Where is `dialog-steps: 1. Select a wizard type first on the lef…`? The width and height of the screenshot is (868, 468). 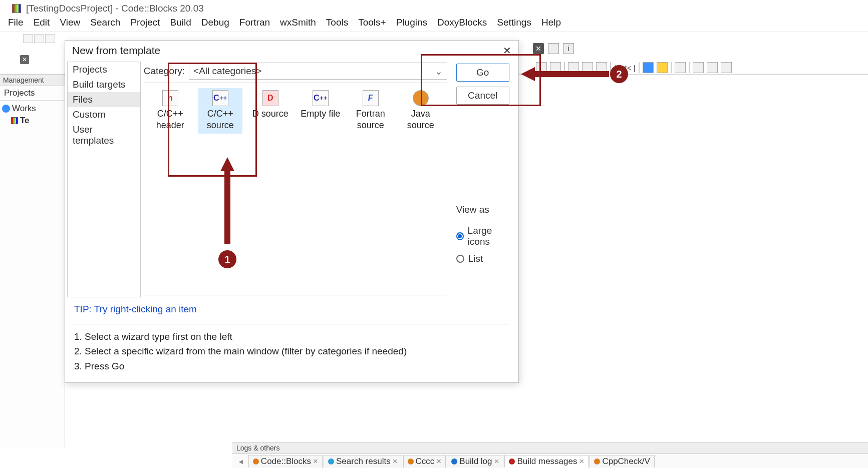 dialog-steps: 1. Select a wizard type first on the lef… is located at coordinates (292, 351).